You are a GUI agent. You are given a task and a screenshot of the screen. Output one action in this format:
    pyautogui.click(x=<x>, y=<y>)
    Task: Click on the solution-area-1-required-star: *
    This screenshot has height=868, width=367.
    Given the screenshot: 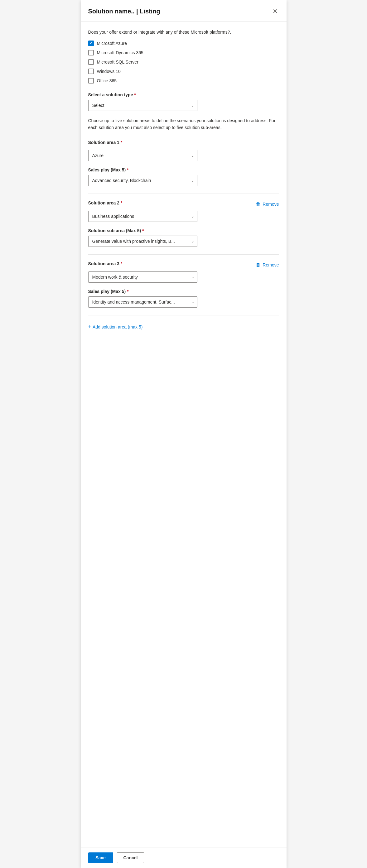 What is the action you would take?
    pyautogui.click(x=121, y=142)
    